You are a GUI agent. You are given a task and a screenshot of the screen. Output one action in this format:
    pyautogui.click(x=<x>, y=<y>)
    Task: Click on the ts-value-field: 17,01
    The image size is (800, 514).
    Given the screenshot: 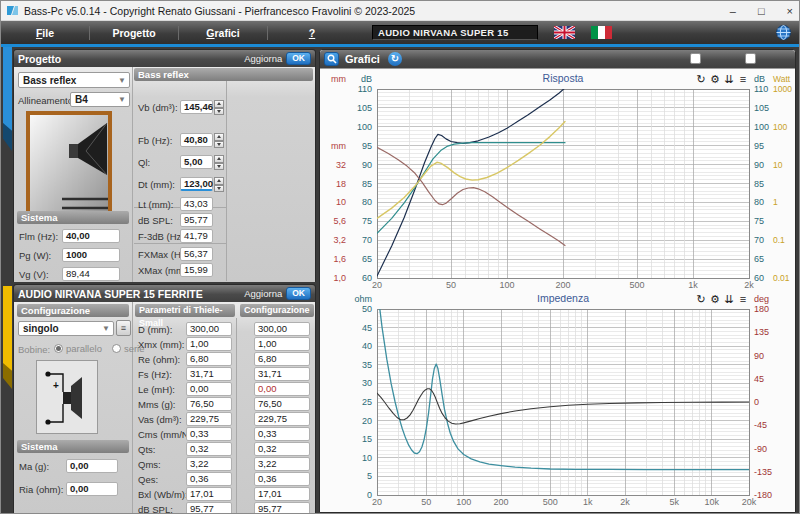 What is the action you would take?
    pyautogui.click(x=209, y=494)
    